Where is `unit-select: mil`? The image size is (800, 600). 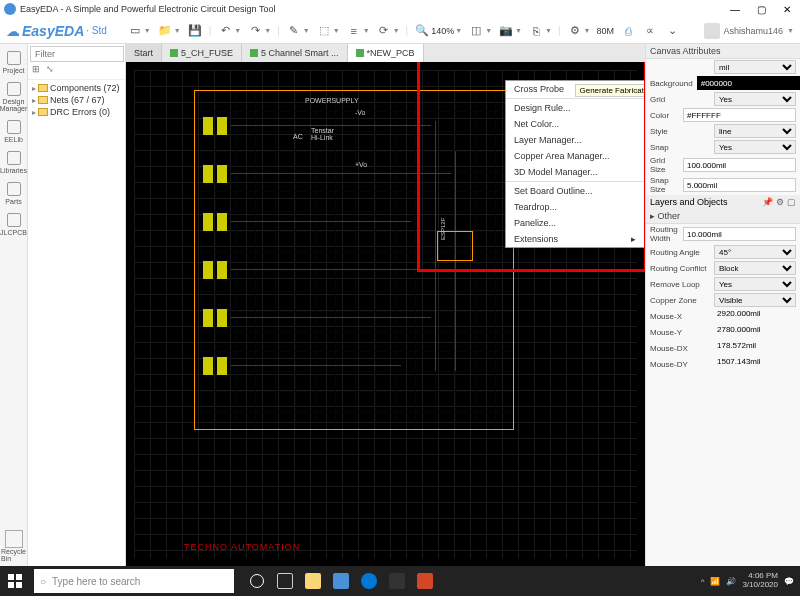 unit-select: mil is located at coordinates (755, 67).